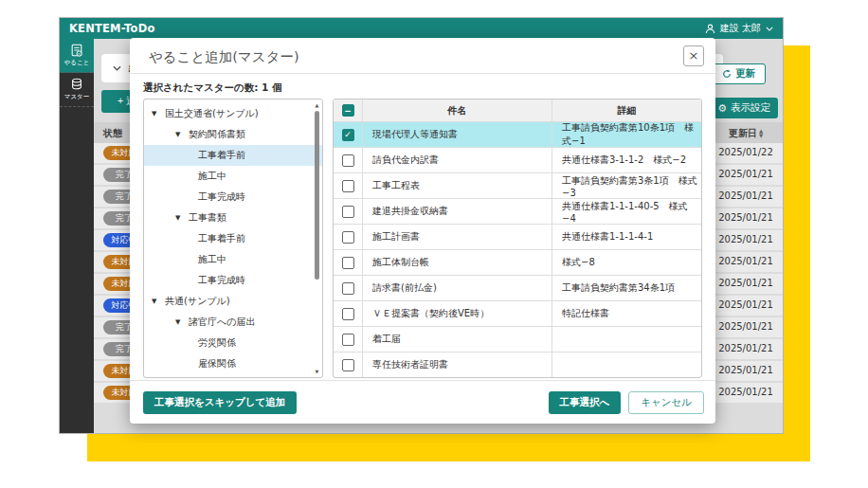  What do you see at coordinates (517, 339) in the screenshot?
I see `document-row: 着工届` at bounding box center [517, 339].